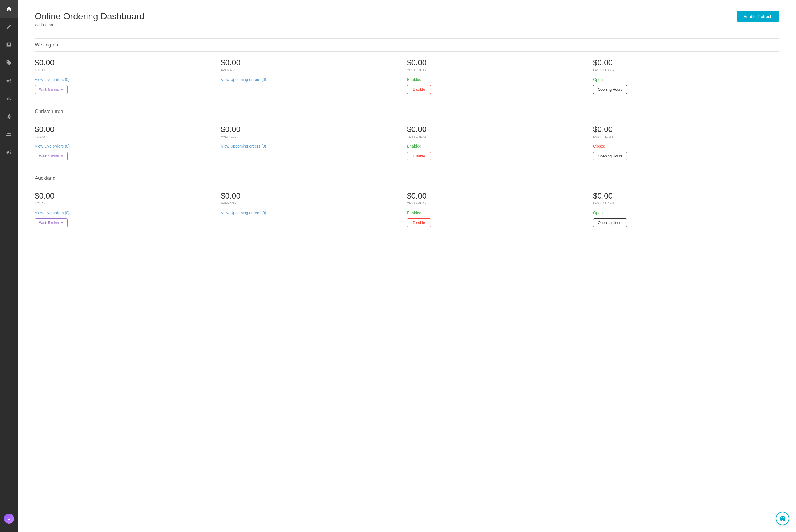 This screenshot has height=532, width=796. Describe the element at coordinates (90, 19) in the screenshot. I see `page-title-block: Online Ordering Dashboard Wellington` at that location.